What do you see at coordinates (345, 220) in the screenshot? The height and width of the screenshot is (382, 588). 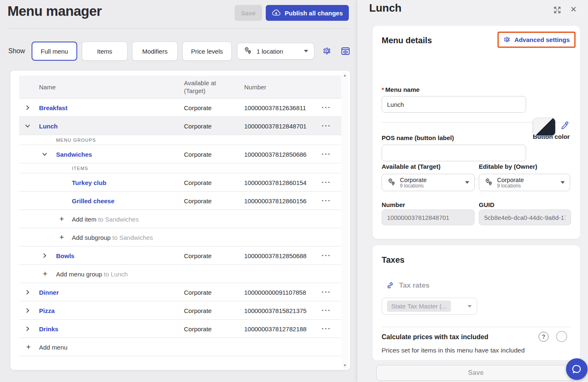 I see `table-scrollbar: ▲ ▼` at bounding box center [345, 220].